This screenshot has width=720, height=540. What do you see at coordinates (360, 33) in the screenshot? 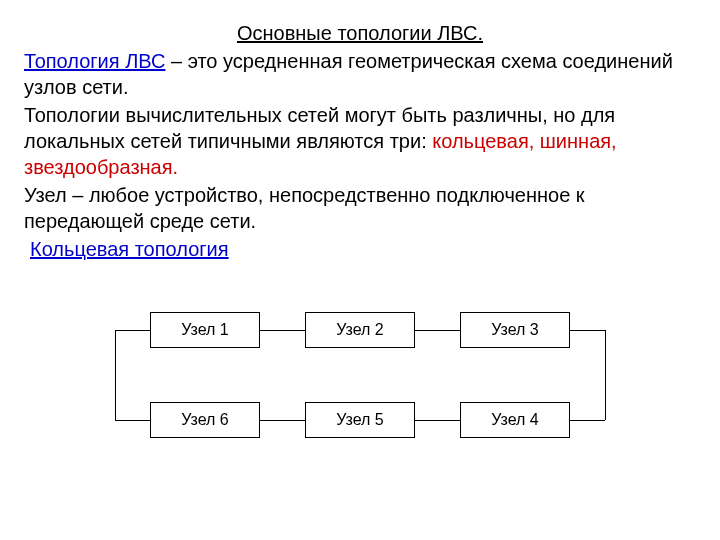
I see `page-title: Основные топологии ЛВС.` at bounding box center [360, 33].